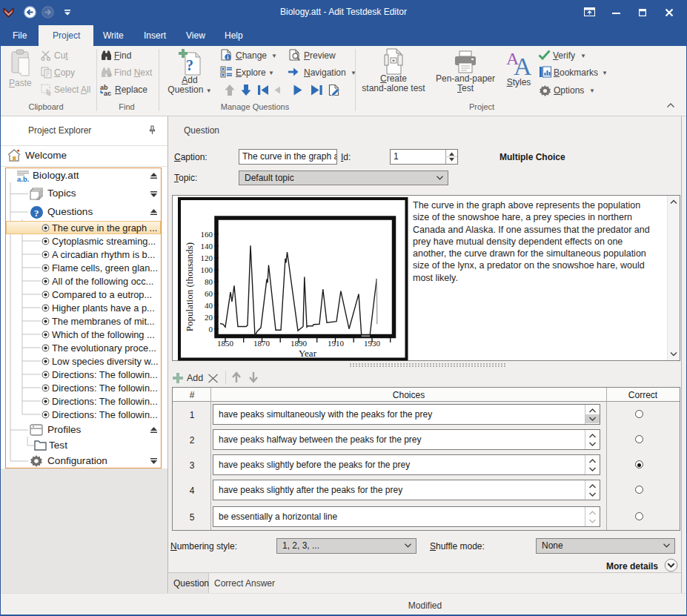 The height and width of the screenshot is (616, 687). I want to click on svg-text: 1850, so click(225, 343).